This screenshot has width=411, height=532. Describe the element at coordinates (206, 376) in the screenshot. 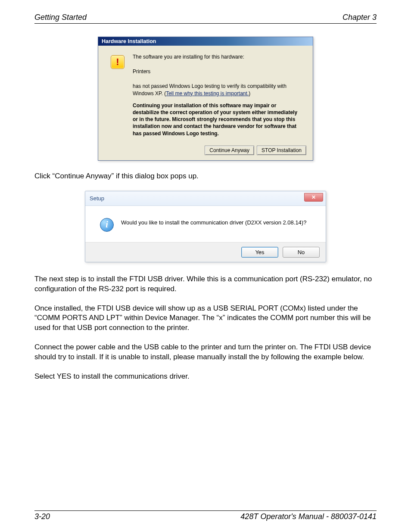

I see `body-text: Select YES to install the communications…` at that location.